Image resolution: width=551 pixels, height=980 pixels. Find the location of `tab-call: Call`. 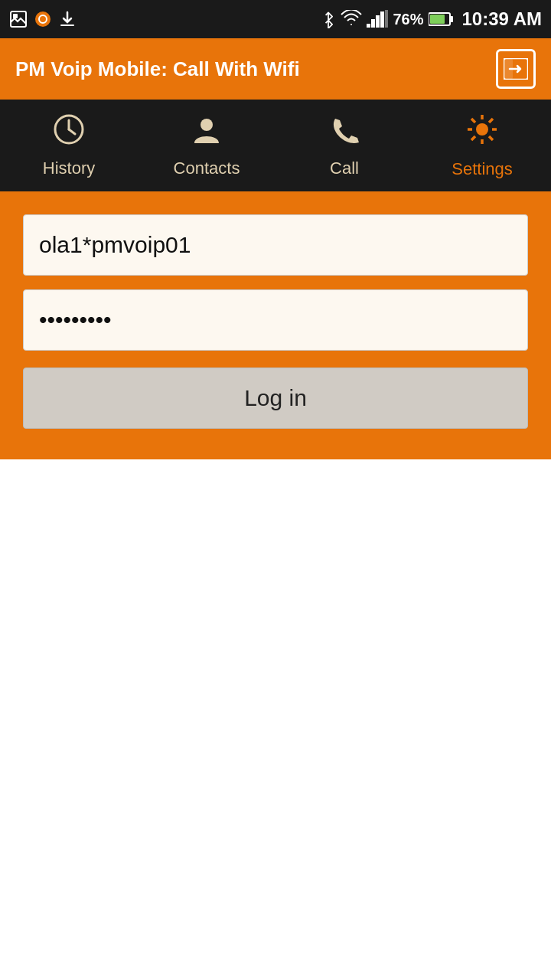

tab-call: Call is located at coordinates (344, 145).